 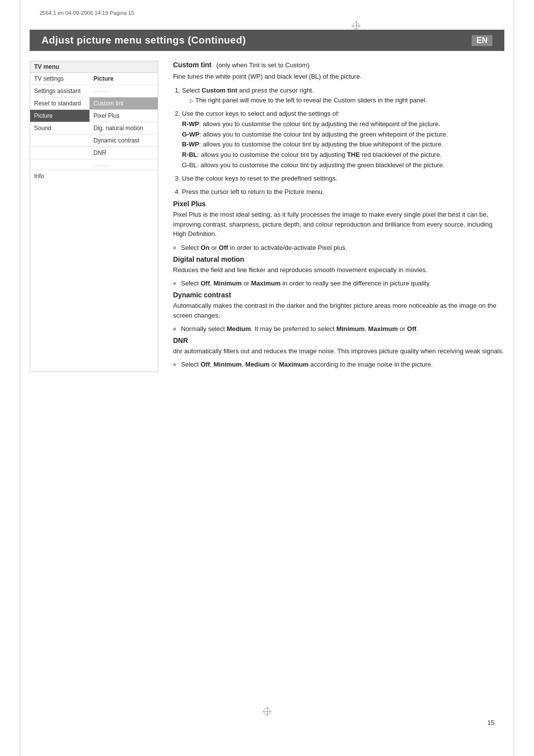 I want to click on tv-menu-right-custom-tint: Custom tint, so click(x=124, y=103).